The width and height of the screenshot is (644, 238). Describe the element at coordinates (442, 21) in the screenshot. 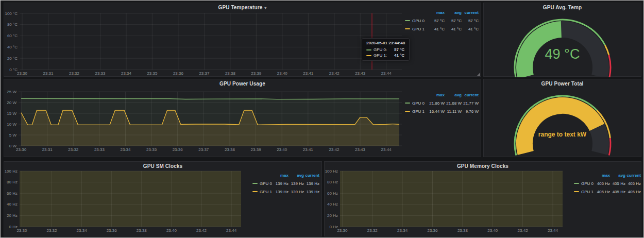

I see `legend: max avg current GPU 0 57 °C 57 °C 57 °C …` at that location.